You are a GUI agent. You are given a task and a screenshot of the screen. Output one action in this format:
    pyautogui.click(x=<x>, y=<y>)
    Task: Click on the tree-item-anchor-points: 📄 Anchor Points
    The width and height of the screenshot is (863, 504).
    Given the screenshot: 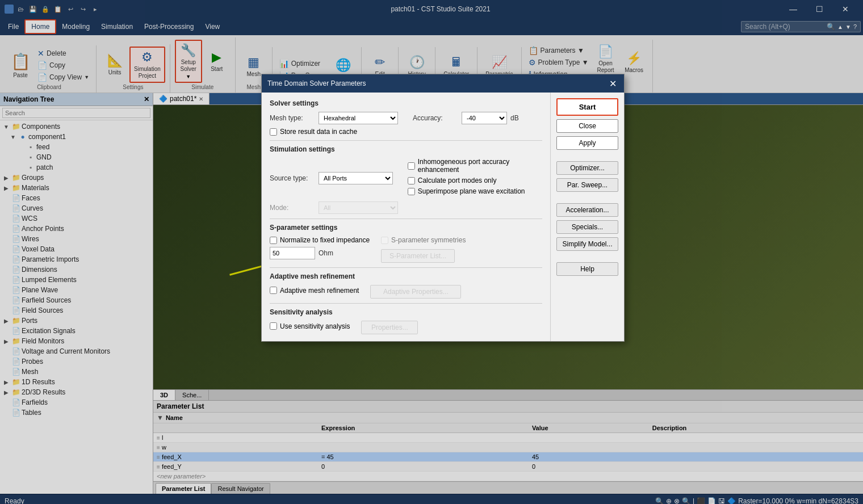 What is the action you would take?
    pyautogui.click(x=76, y=229)
    